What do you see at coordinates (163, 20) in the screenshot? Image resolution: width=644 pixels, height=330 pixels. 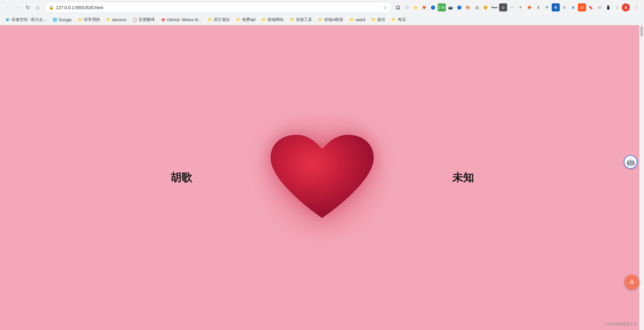 I see `github-icon: 🐙` at bounding box center [163, 20].